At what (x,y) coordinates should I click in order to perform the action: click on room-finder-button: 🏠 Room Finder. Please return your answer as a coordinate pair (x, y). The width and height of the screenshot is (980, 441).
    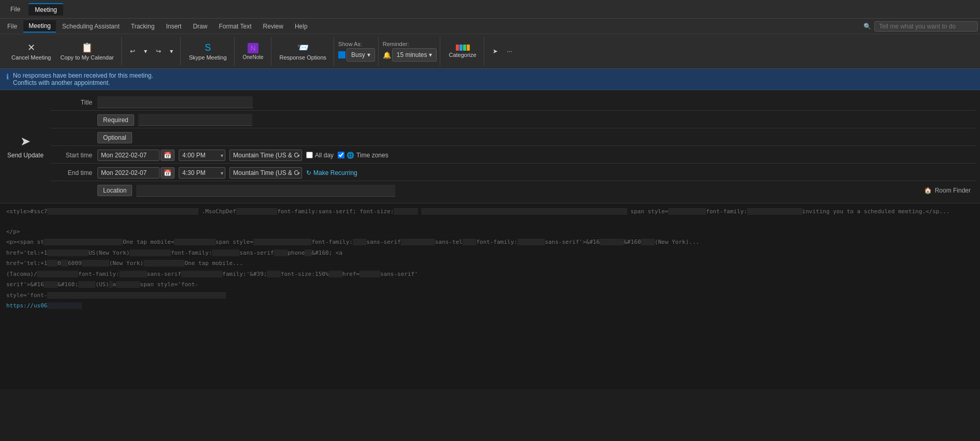
    Looking at the image, I should click on (947, 190).